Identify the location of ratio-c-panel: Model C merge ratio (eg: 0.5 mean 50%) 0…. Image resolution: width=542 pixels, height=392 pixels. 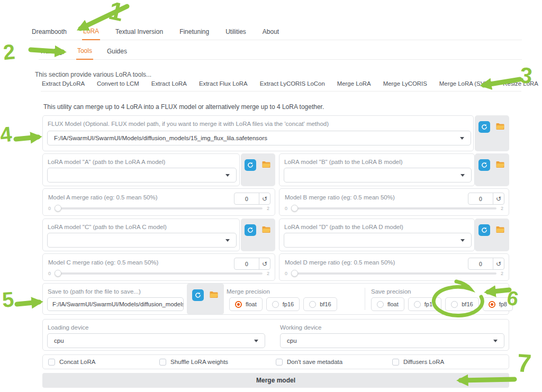
(159, 267).